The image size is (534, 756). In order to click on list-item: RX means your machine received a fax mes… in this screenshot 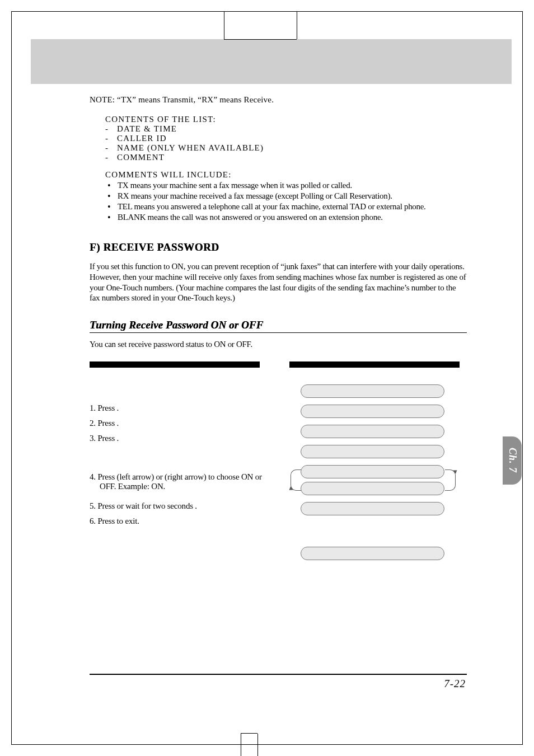, I will do `click(286, 196)`.